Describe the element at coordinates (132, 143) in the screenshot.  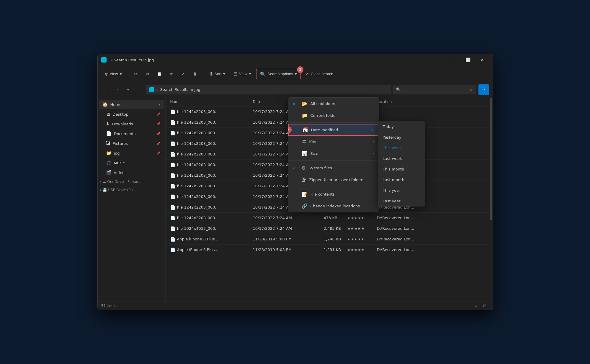
I see `sidebar-item-pictures: 🖼 Pictures 📌` at that location.